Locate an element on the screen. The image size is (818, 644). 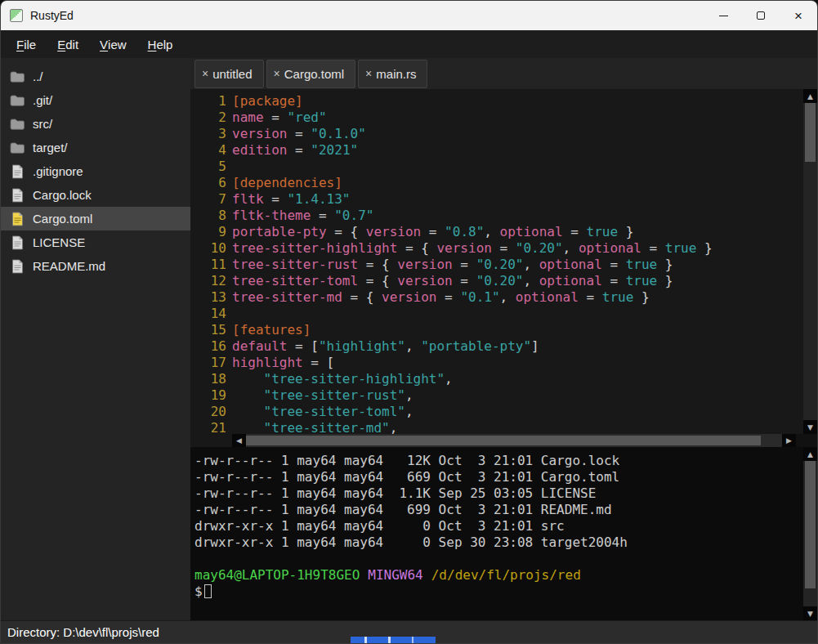
code-line: 17highlight = [ is located at coordinates (497, 363).